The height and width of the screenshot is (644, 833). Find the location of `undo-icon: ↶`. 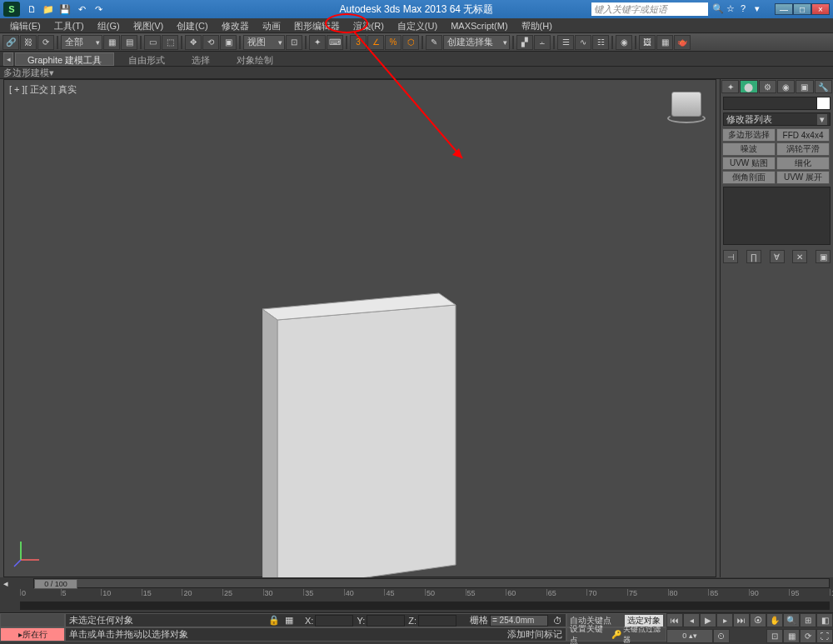

undo-icon: ↶ is located at coordinates (82, 9).